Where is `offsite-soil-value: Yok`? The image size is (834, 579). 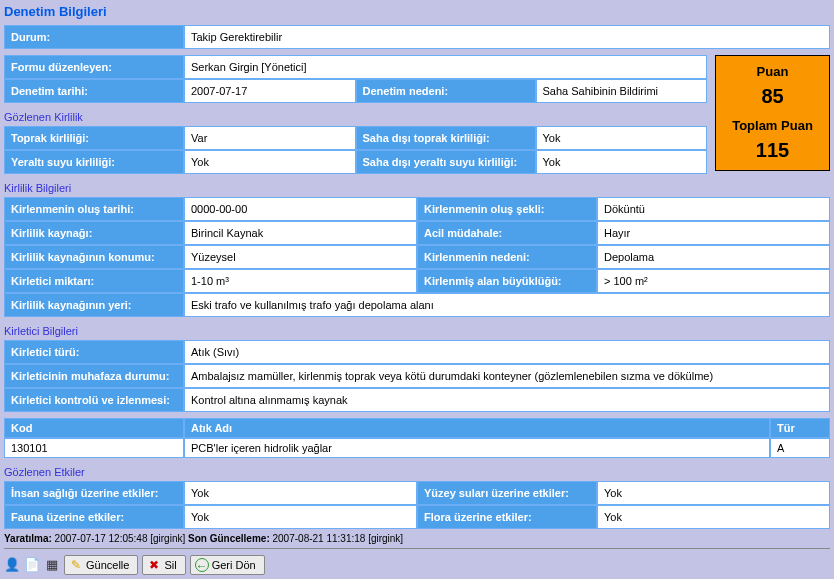 offsite-soil-value: Yok is located at coordinates (622, 138).